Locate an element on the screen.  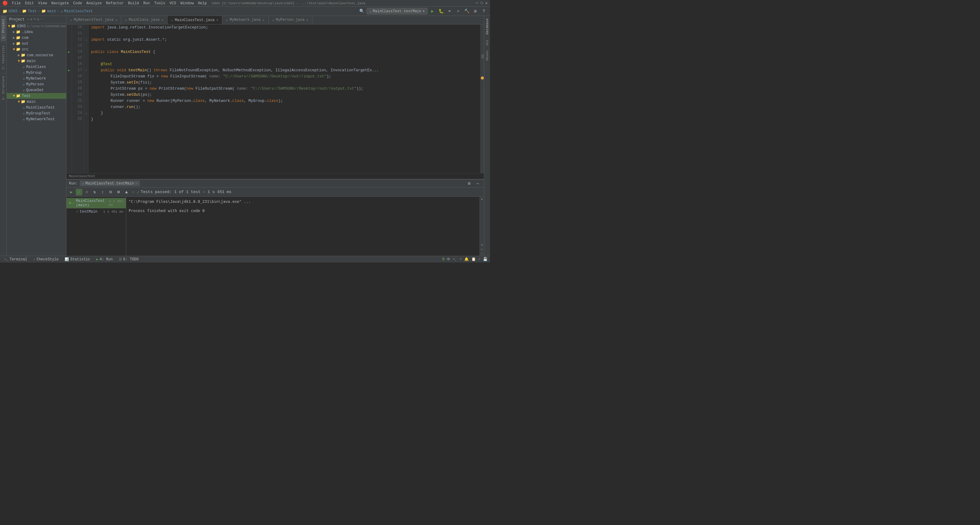
menu-help: Help is located at coordinates (202, 3).